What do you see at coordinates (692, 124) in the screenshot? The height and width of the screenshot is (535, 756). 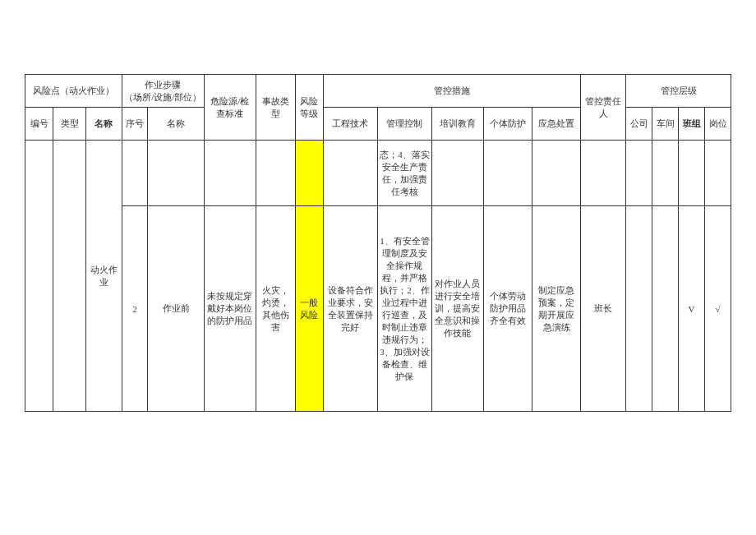 I see `header-team: 班组` at bounding box center [692, 124].